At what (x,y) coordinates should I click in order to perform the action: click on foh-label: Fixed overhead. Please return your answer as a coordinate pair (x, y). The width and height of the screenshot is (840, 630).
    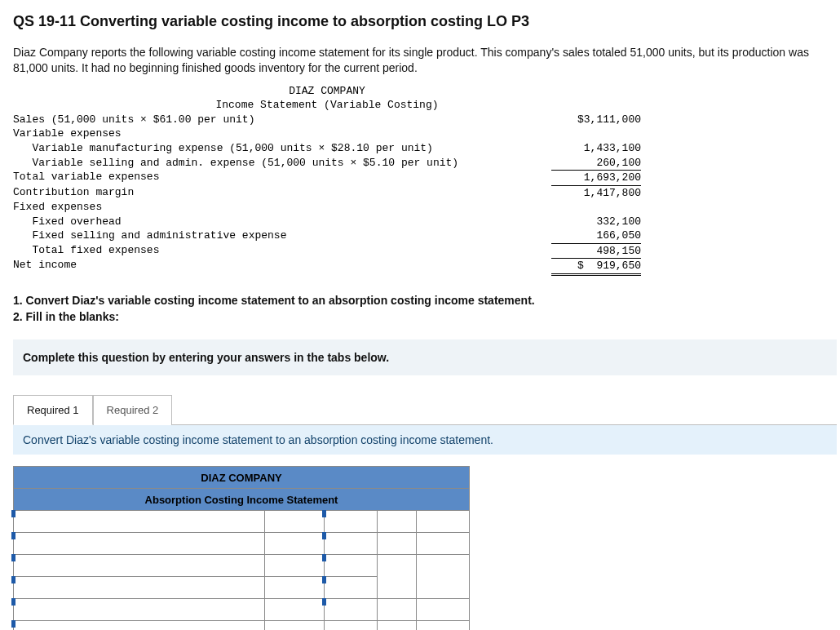
    Looking at the image, I should click on (282, 222).